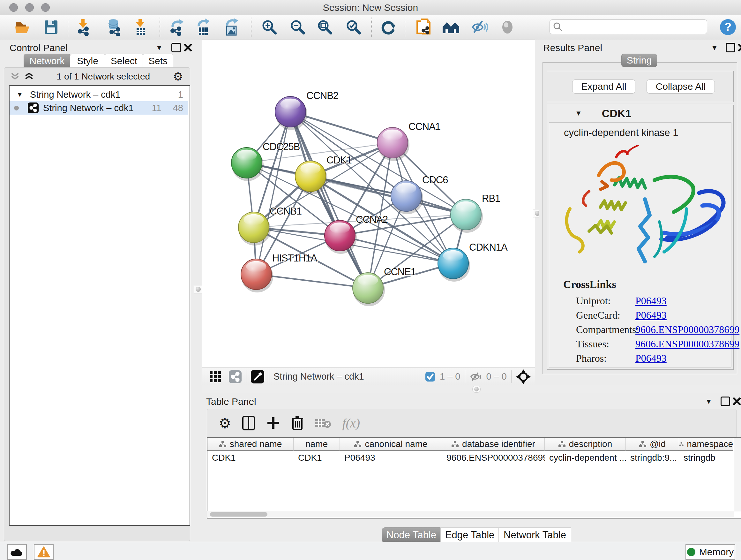 This screenshot has height=560, width=741. What do you see at coordinates (409, 141) in the screenshot?
I see `network-node-CCNA1: CCNA1` at bounding box center [409, 141].